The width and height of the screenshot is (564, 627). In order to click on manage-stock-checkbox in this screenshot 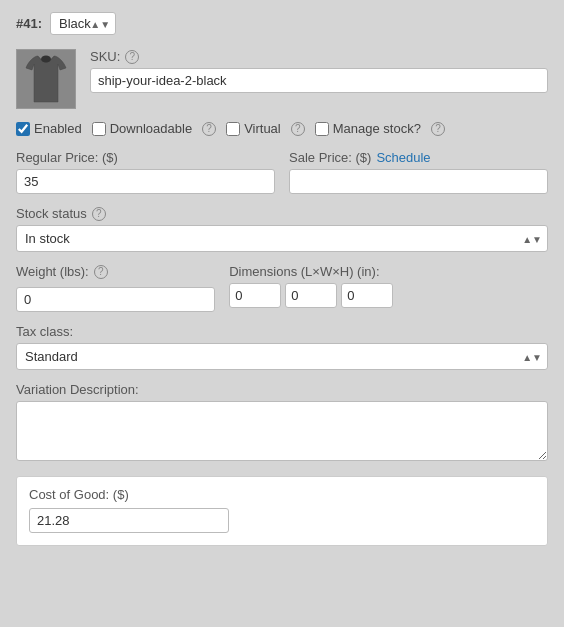, I will do `click(322, 129)`.